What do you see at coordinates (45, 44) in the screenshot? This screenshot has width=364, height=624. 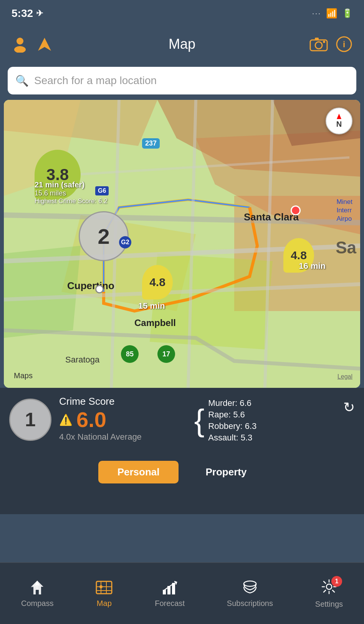 I see `navigation-arrow-icon` at bounding box center [45, 44].